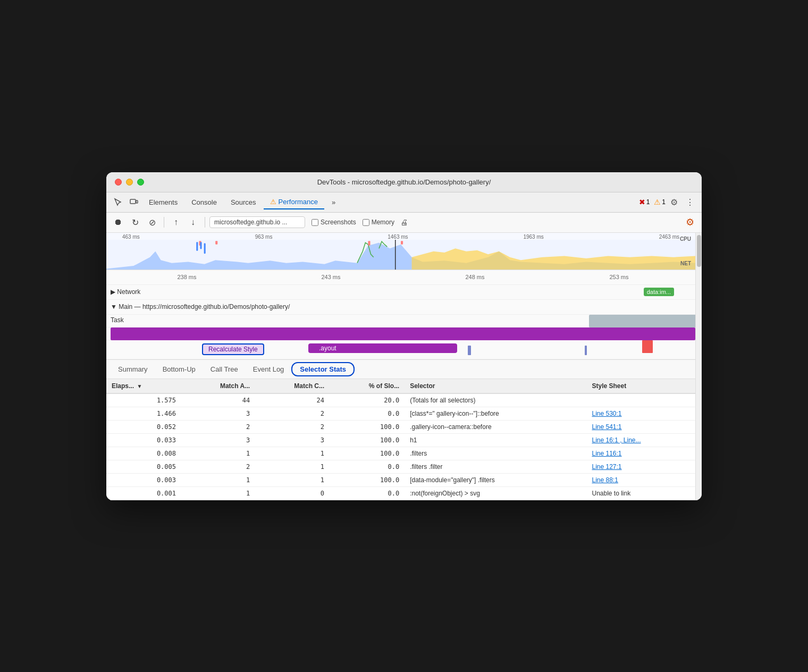  What do you see at coordinates (243, 202) in the screenshot?
I see `tab-sources: Sources` at bounding box center [243, 202].